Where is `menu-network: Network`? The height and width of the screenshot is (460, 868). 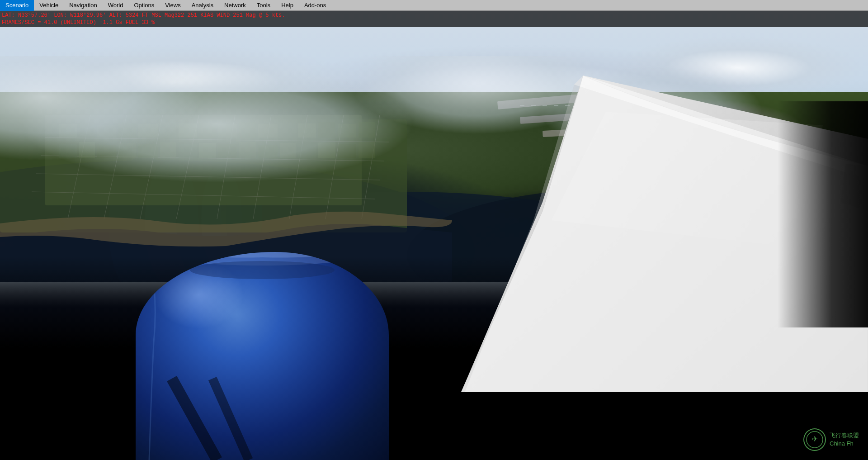
menu-network: Network is located at coordinates (235, 5).